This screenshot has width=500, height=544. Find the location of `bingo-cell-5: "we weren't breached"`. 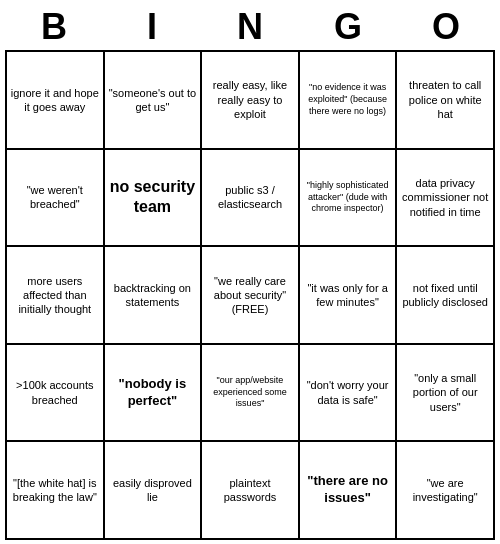

bingo-cell-5: "we weren't breached" is located at coordinates (56, 199).